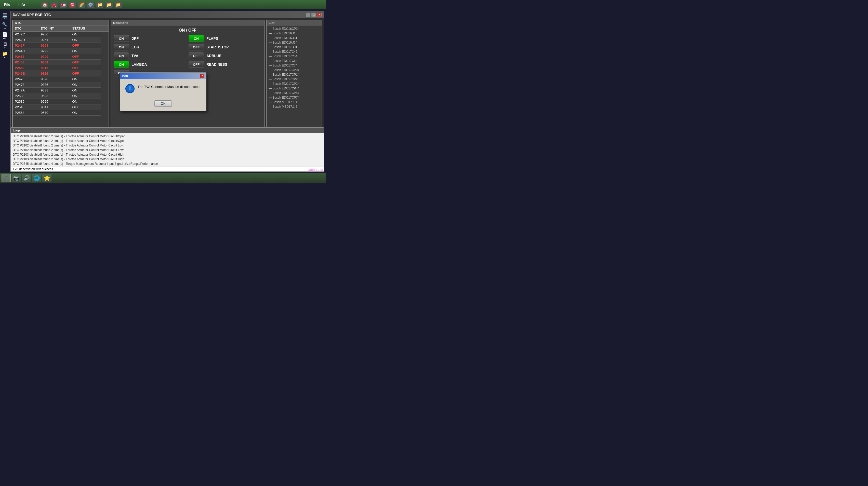  What do you see at coordinates (202, 76) in the screenshot?
I see `dialog-close-button: ✕` at bounding box center [202, 76].